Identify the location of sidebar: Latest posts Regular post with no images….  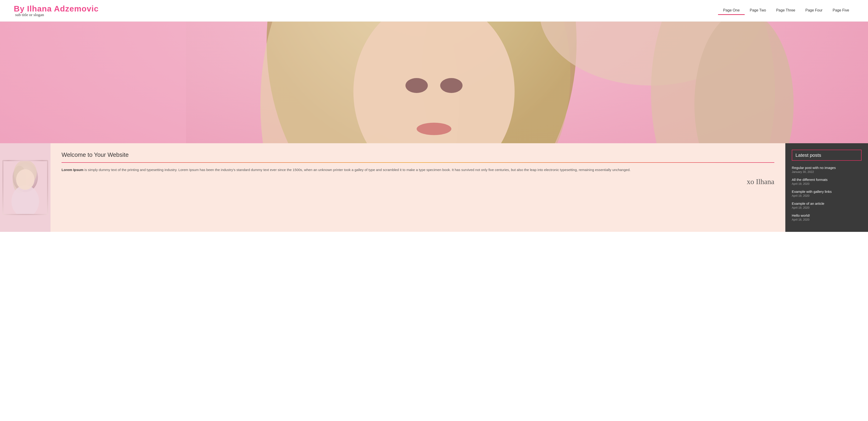
(827, 187).